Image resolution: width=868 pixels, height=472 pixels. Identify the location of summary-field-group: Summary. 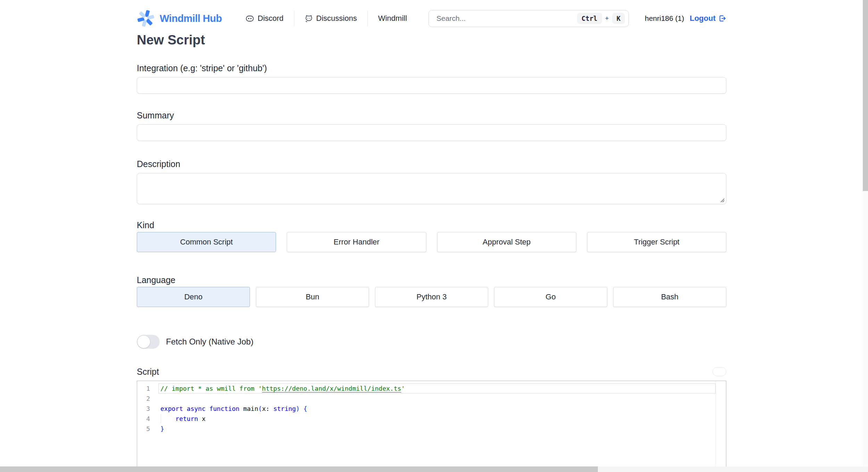
(432, 125).